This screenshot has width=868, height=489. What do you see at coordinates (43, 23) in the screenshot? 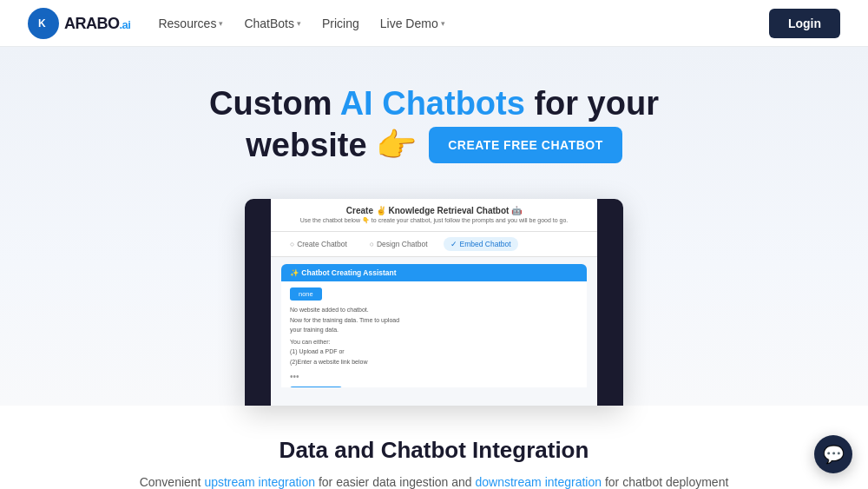
I see `logo-icon: K` at bounding box center [43, 23].